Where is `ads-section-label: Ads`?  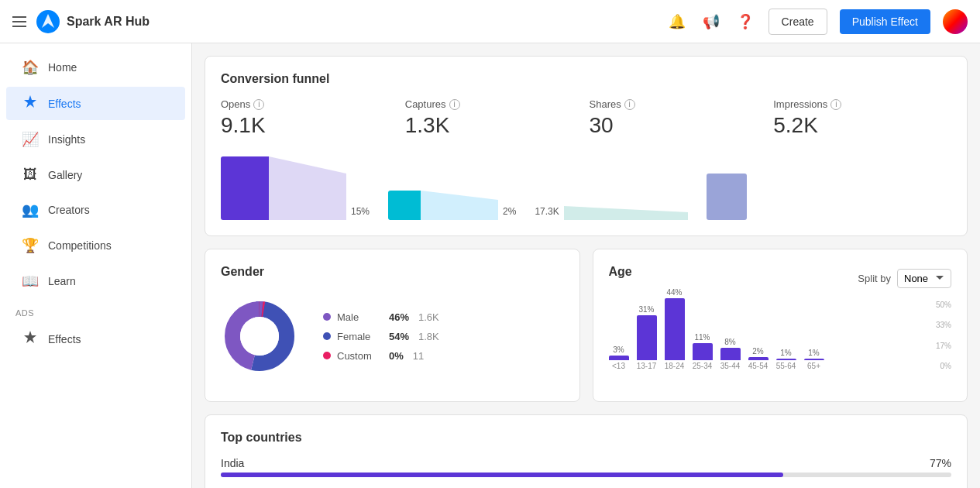 ads-section-label: Ads is located at coordinates (96, 310).